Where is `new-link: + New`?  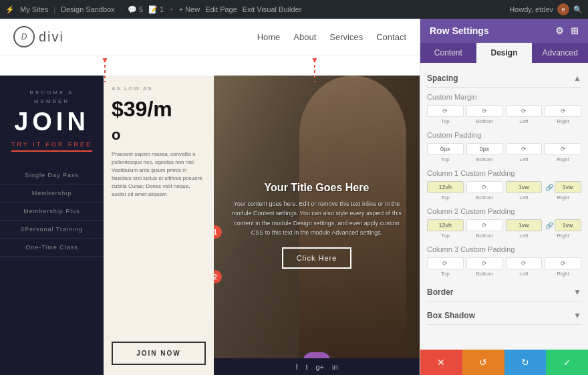
new-link: + New is located at coordinates (190, 9).